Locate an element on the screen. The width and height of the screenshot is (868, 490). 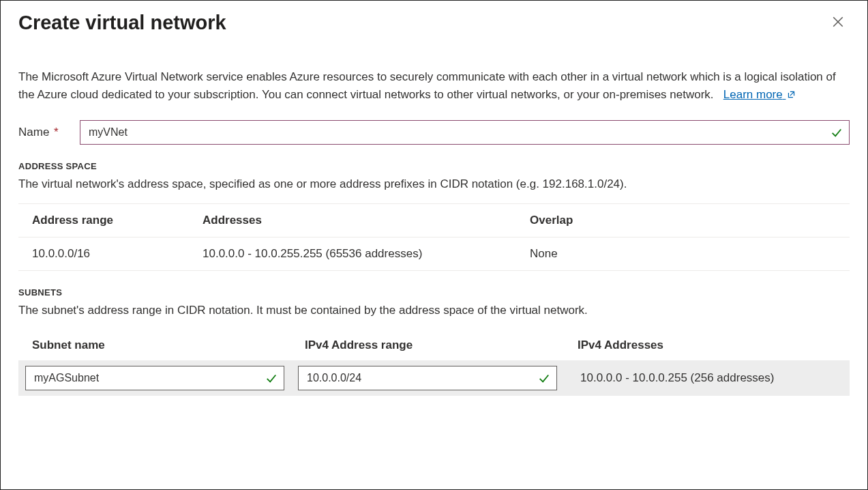
name-label: Name * is located at coordinates (44, 132).